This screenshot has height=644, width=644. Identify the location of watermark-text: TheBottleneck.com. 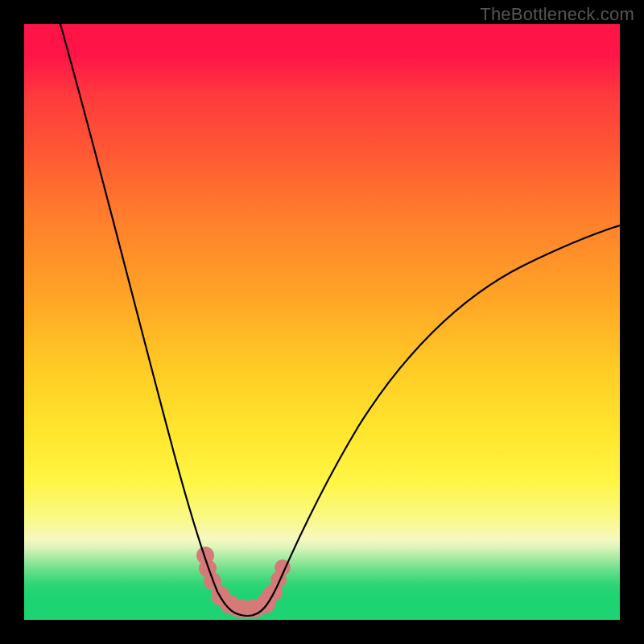
(557, 14).